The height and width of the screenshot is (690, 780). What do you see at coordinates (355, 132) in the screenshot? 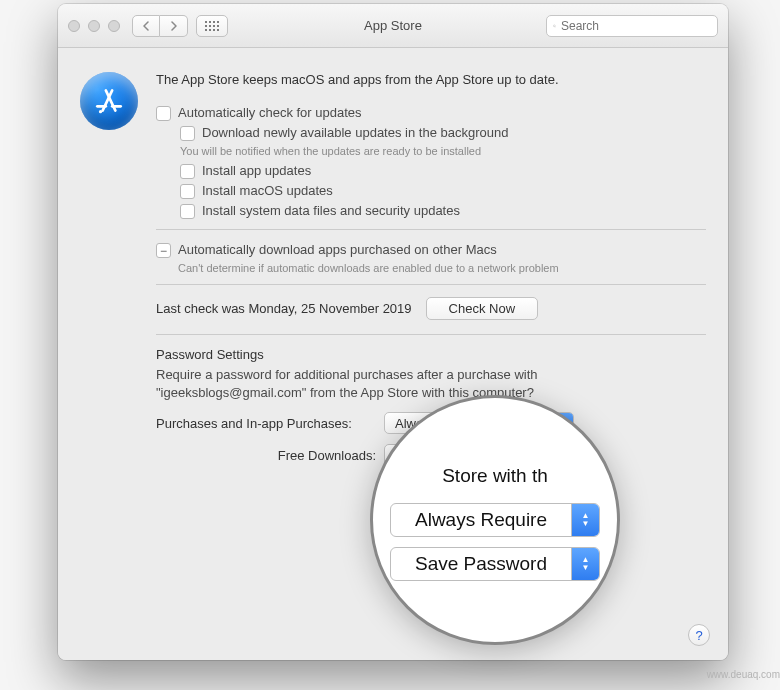
I see `download-background-label: Download newly available updates in the …` at bounding box center [355, 132].